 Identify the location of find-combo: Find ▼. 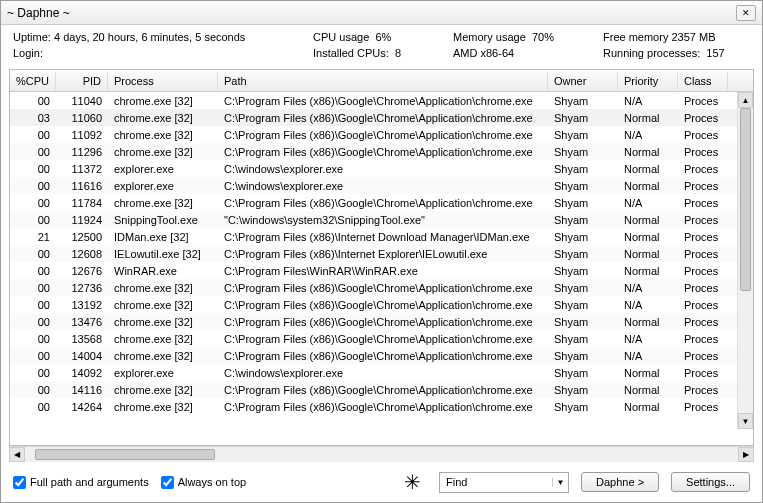
(504, 482).